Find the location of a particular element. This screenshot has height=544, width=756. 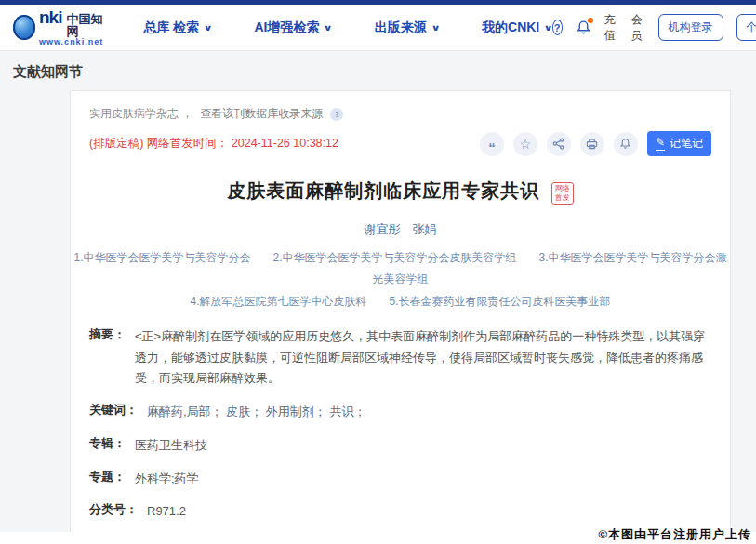

journal-name-link: 实用皮肤病学杂志 ， is located at coordinates (141, 113).